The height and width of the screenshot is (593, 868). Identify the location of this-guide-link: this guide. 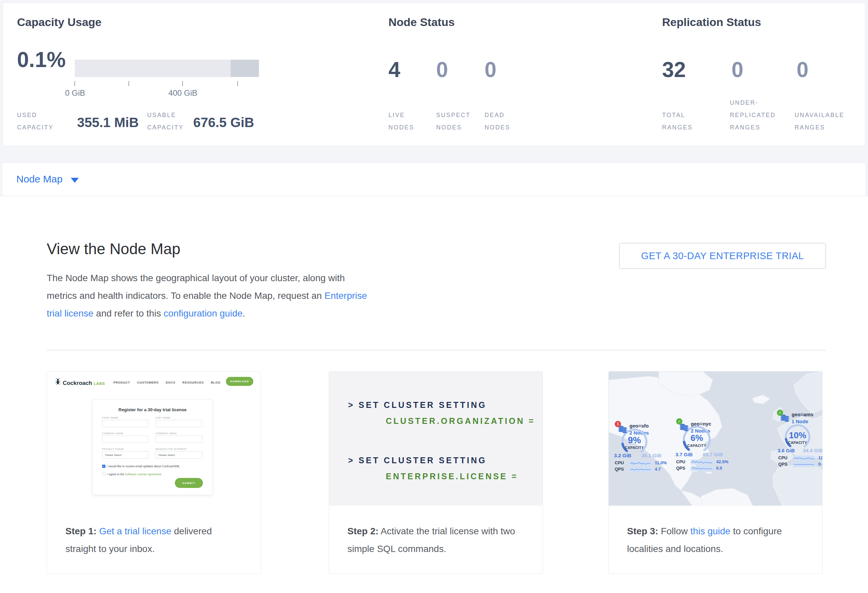
(710, 531).